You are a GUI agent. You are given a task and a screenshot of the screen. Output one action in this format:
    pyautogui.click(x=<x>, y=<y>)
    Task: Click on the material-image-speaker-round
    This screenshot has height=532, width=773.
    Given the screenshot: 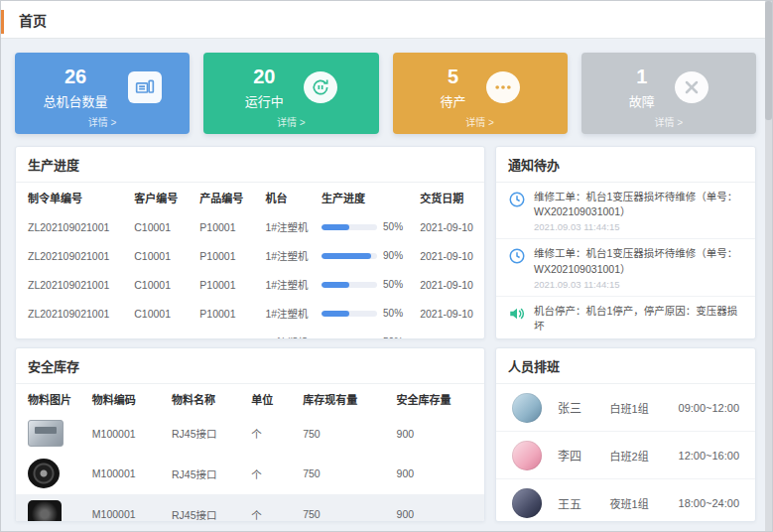 What is the action you would take?
    pyautogui.click(x=44, y=473)
    